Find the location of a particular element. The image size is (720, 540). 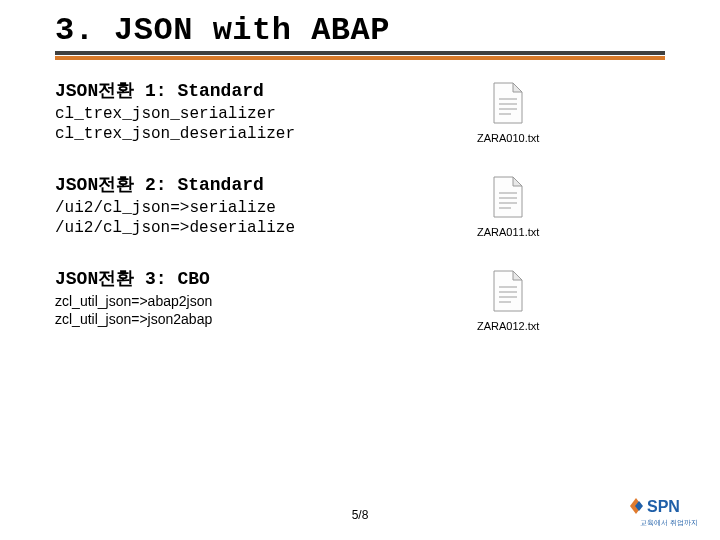

spn-logo: SPN 교육에서 취업까지 is located at coordinates (664, 512).